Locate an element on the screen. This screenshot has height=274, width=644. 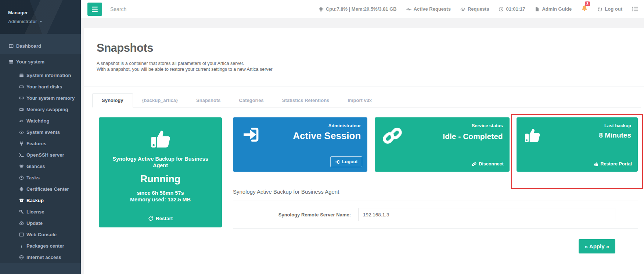
page-description-line1: A snapshot is a container that stores al… is located at coordinates (364, 63).